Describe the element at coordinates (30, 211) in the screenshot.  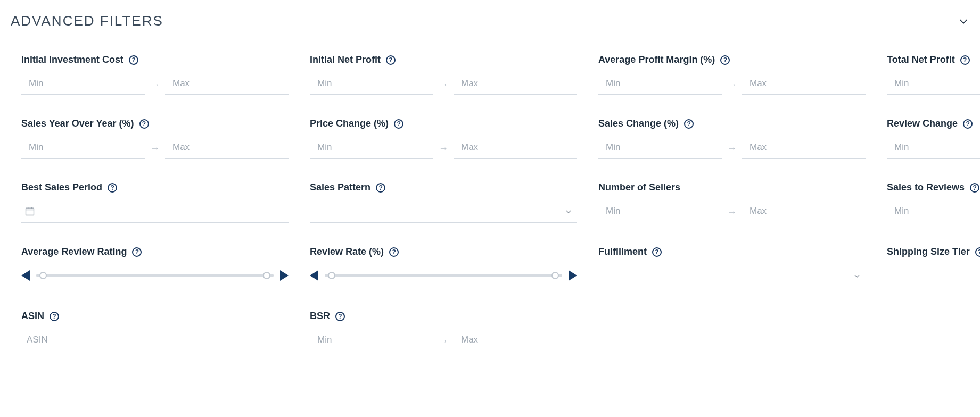
I see `calendar-icon` at that location.